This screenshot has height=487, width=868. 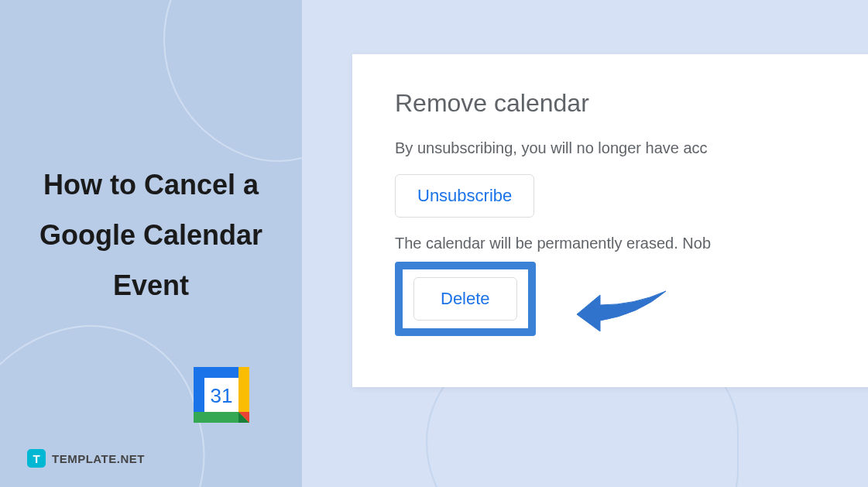 What do you see at coordinates (151, 235) in the screenshot?
I see `article-title: How to Cancel a Google Calendar Event` at bounding box center [151, 235].